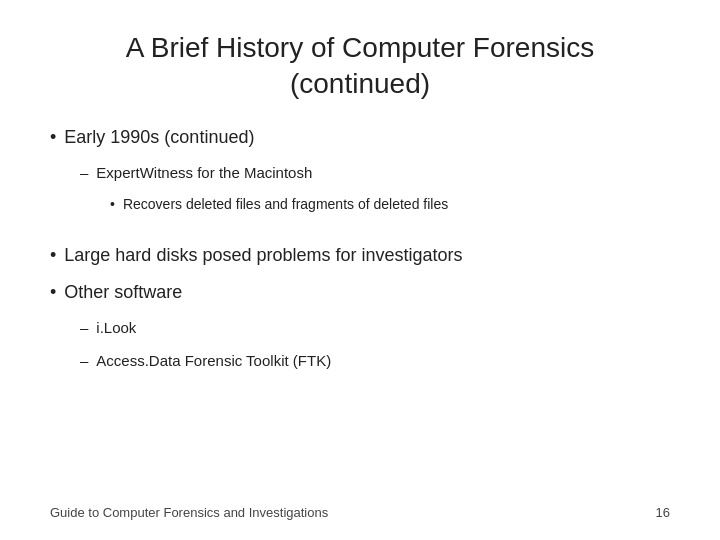  Describe the element at coordinates (116, 328) in the screenshot. I see `bullet-text: i.Look` at that location.